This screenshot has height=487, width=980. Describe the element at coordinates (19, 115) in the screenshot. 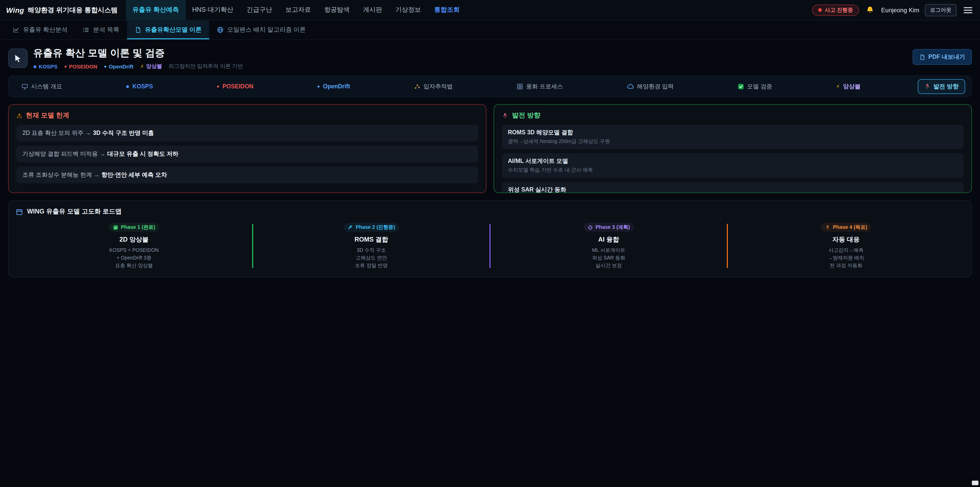

I see `warning-icon: ⚠` at that location.